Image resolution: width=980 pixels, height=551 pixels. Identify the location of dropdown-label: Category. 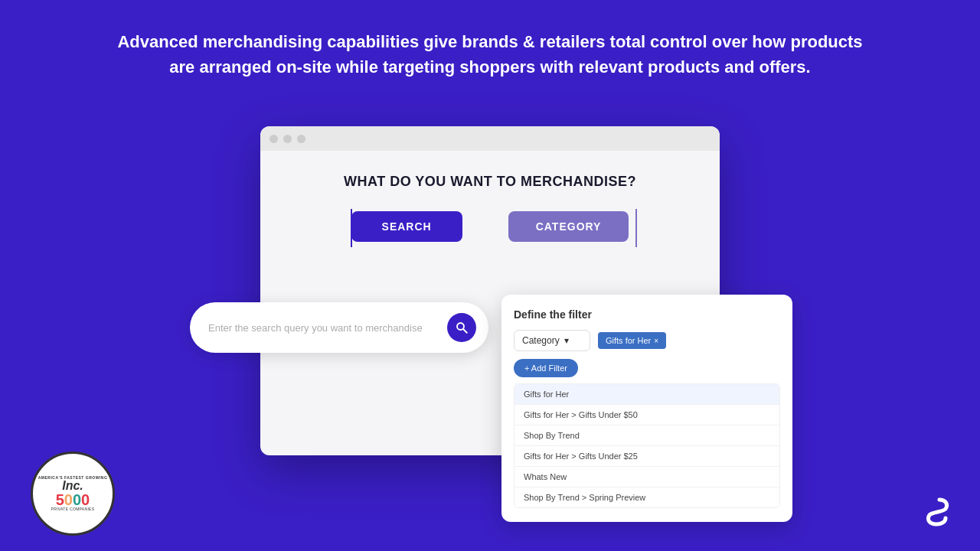
(541, 341).